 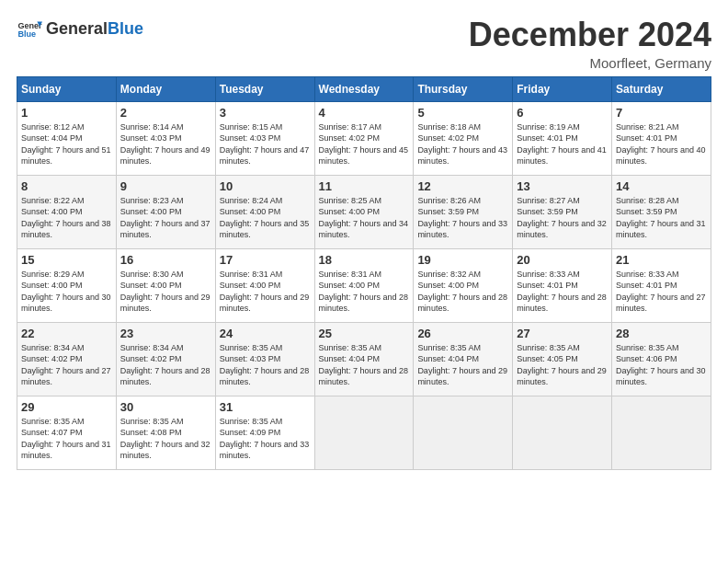 I want to click on calendar-cell: 25Sunrise: 8:35 AMSunset: 4:04 PMDayligh…, so click(x=364, y=359).